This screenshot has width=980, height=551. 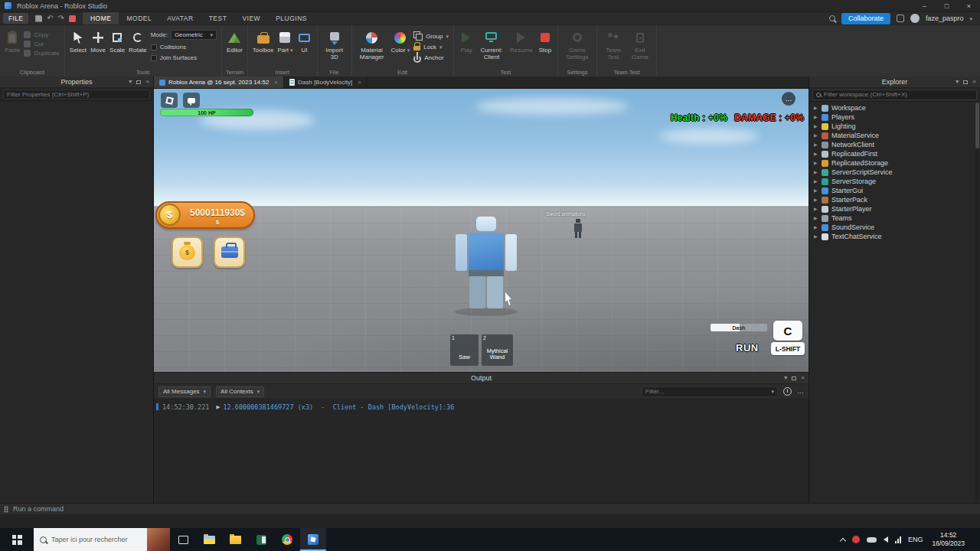 I want to click on user-avatar, so click(x=915, y=18).